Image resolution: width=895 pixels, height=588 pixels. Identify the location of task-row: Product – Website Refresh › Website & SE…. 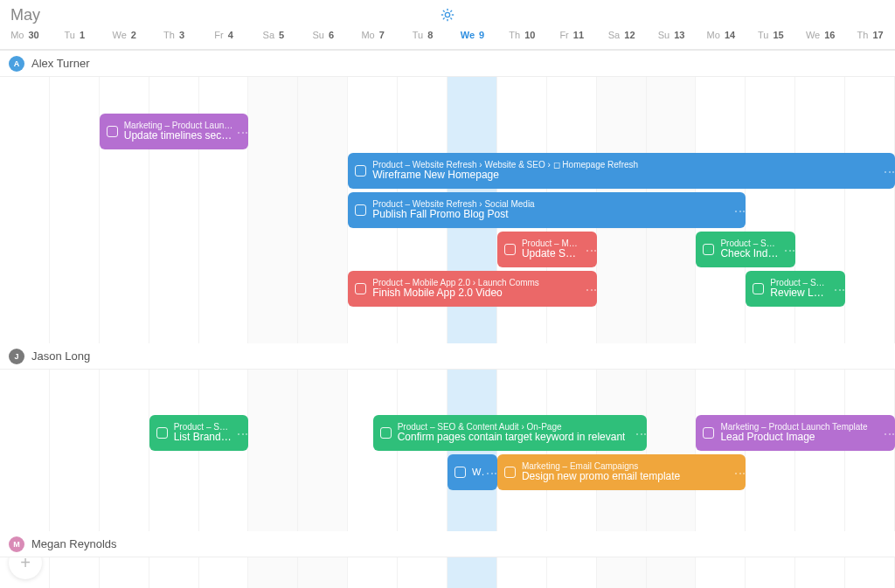
(448, 171).